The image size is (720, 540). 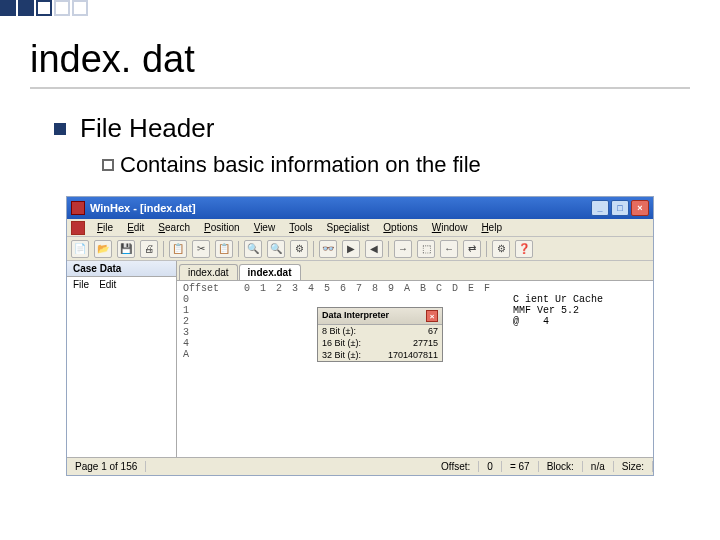 I want to click on toolbar-button: 💾, so click(x=126, y=249).